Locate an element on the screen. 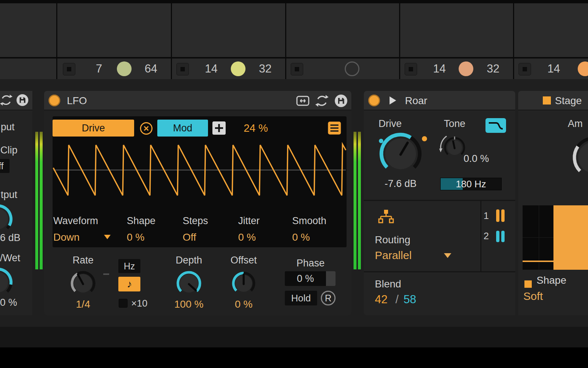  shaper-curve-line is located at coordinates (538, 261).